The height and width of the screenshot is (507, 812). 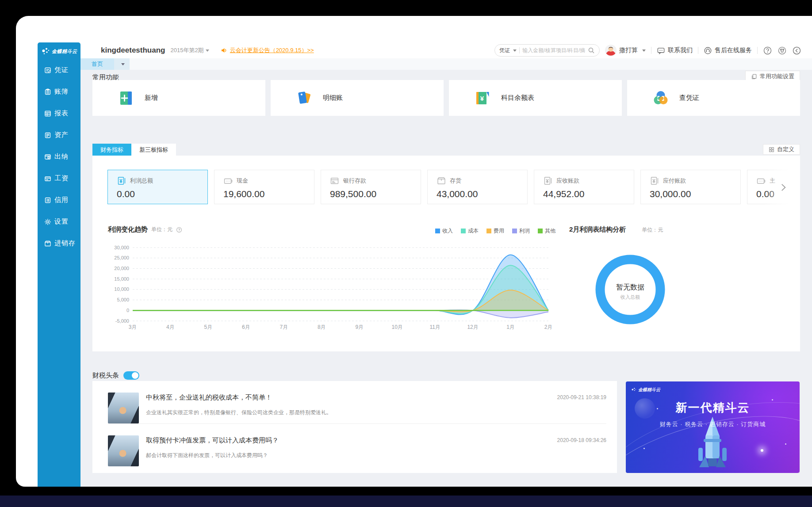 What do you see at coordinates (441, 181) in the screenshot?
I see `stock-icon` at bounding box center [441, 181].